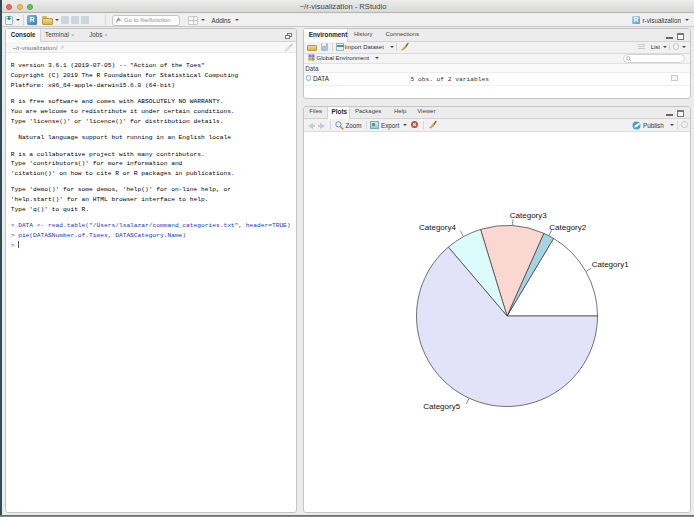 The height and width of the screenshot is (517, 694). Describe the element at coordinates (528, 216) in the screenshot. I see `svg-text: Category3` at that location.